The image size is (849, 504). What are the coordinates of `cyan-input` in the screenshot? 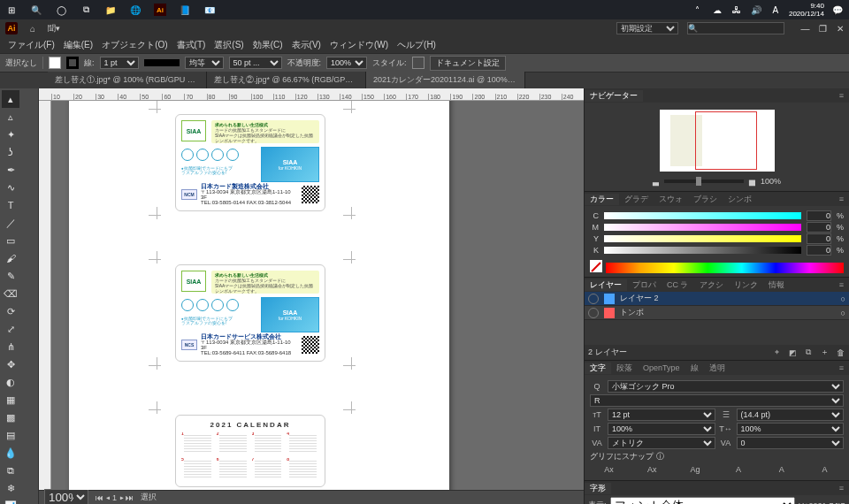 It's located at (819, 216).